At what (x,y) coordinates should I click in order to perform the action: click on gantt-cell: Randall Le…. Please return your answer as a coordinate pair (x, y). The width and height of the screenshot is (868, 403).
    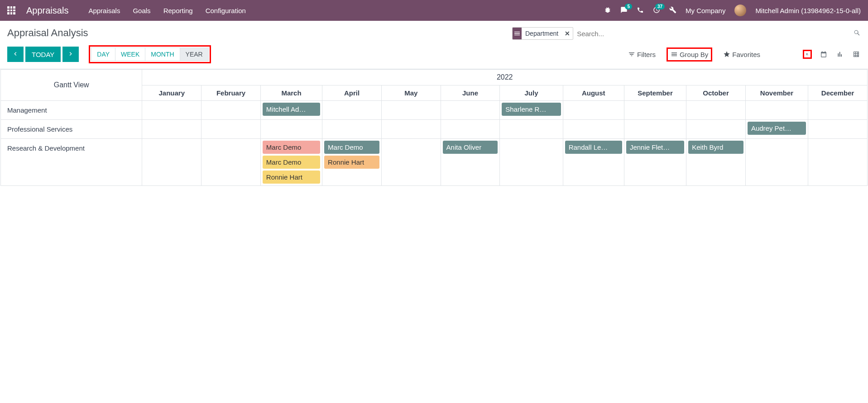
    Looking at the image, I should click on (593, 162).